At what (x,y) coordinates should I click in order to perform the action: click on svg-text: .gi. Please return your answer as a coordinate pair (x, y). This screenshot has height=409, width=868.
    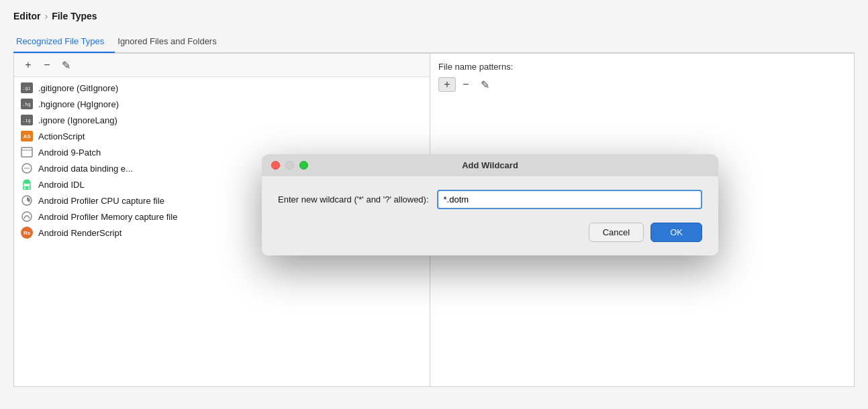
    Looking at the image, I should click on (27, 89).